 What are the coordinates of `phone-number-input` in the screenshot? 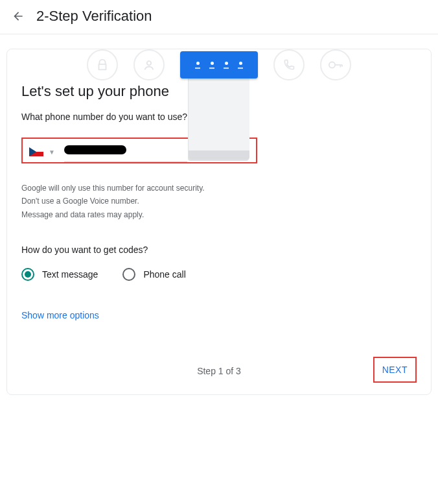 It's located at (157, 152).